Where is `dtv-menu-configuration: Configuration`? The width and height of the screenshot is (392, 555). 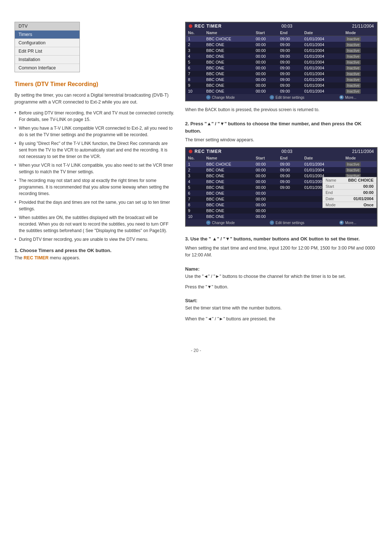
dtv-menu-configuration: Configuration is located at coordinates (47, 43).